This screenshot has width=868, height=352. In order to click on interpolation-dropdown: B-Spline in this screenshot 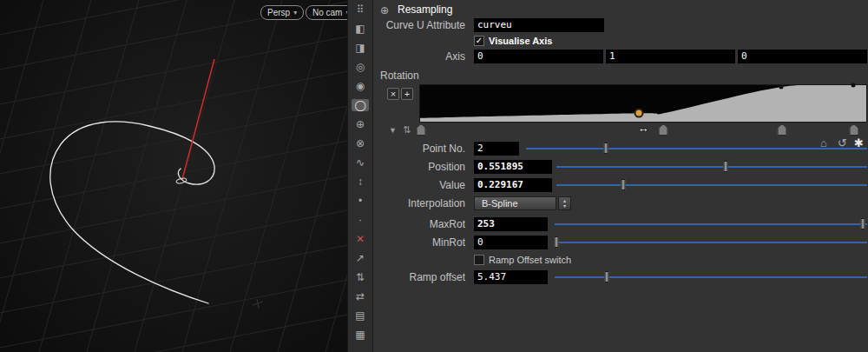, I will do `click(516, 203)`.